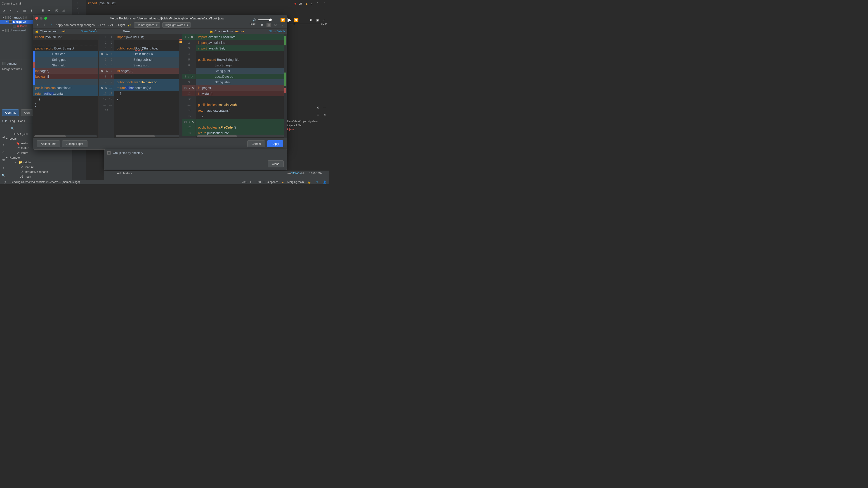 This screenshot has height=488, width=868. What do you see at coordinates (164, 182) in the screenshot?
I see `status-bar: ▢ Pending Unresolved conflicts // Resolv…` at bounding box center [164, 182].